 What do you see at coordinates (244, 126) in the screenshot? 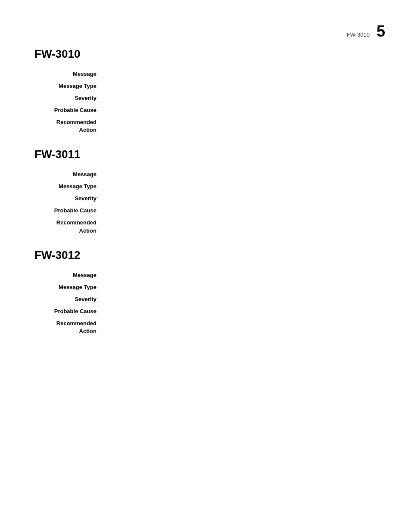
I see `value-recommended-action-fw3010` at bounding box center [244, 126].